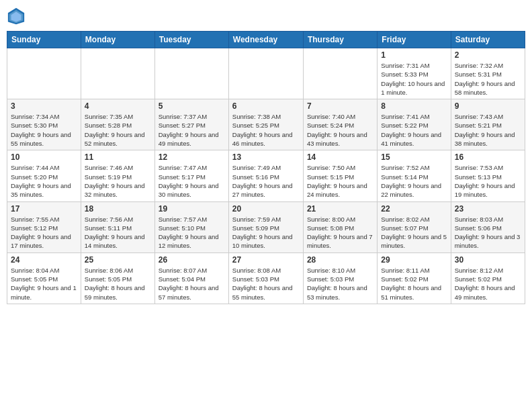 The height and width of the screenshot is (411, 532). Describe the element at coordinates (17, 16) in the screenshot. I see `logo` at that location.